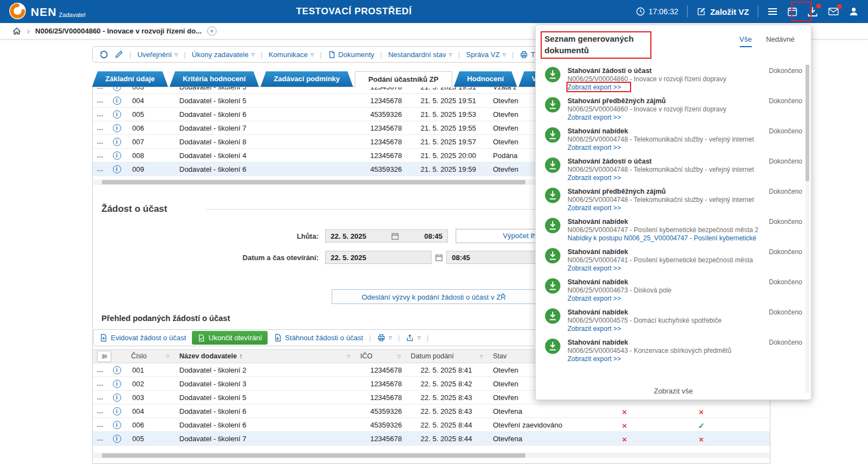 The width and height of the screenshot is (868, 467). Describe the element at coordinates (420, 55) in the screenshot. I see `menu-nonstandard-state: Nestandardní stav▽` at that location.